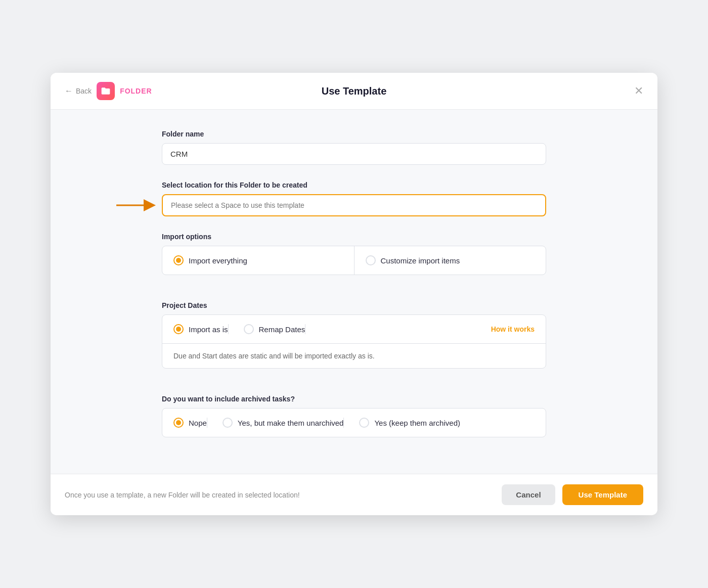  I want to click on archived-section: Do you want to include archived tasks? N…, so click(354, 416).